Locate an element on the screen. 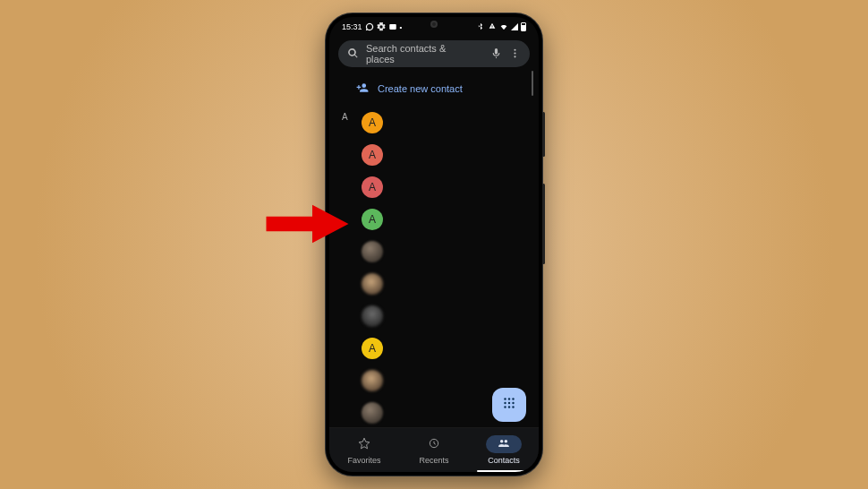 The width and height of the screenshot is (868, 489). search-placeholder: Search contacts & places is located at coordinates (421, 54).